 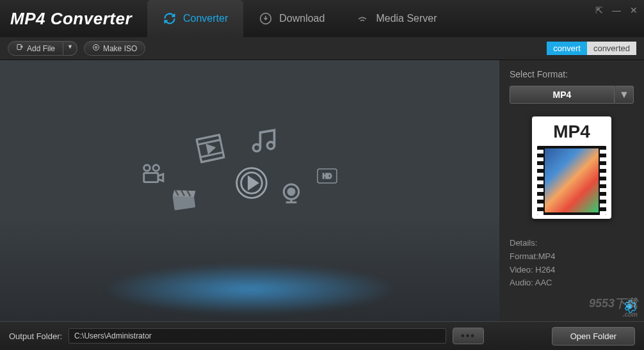 I want to click on chevron-down-icon: ▼, so click(x=624, y=95).